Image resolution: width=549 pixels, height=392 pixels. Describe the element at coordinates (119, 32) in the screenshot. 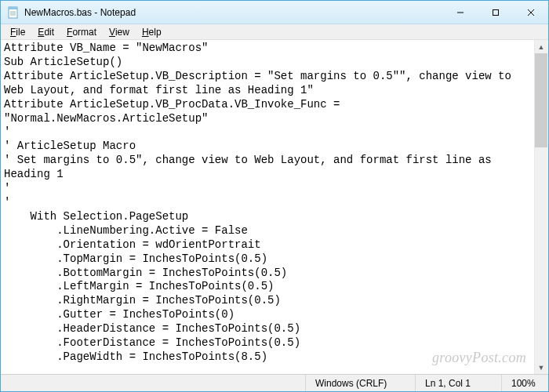

I see `menu-view: View` at that location.